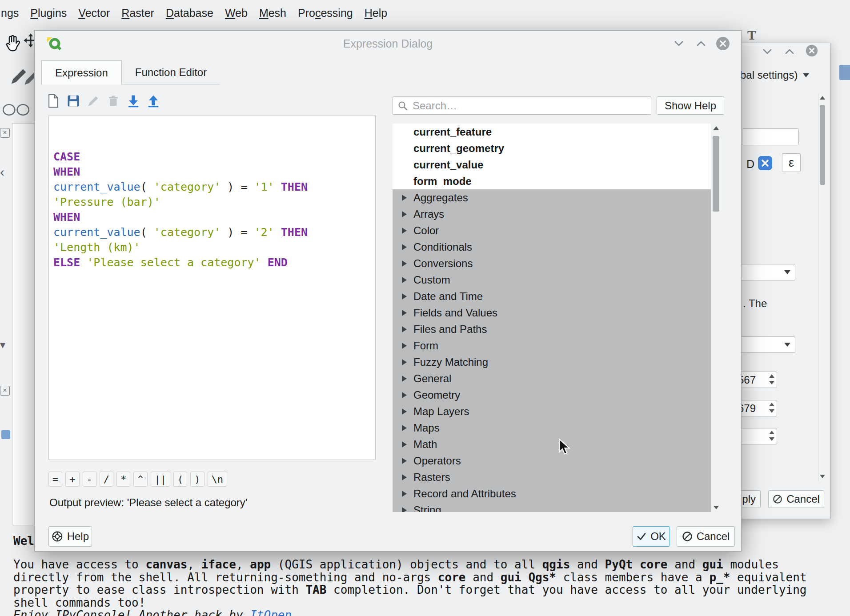 The width and height of the screenshot is (850, 616). What do you see at coordinates (161, 479) in the screenshot?
I see `operator-button: ||` at bounding box center [161, 479].